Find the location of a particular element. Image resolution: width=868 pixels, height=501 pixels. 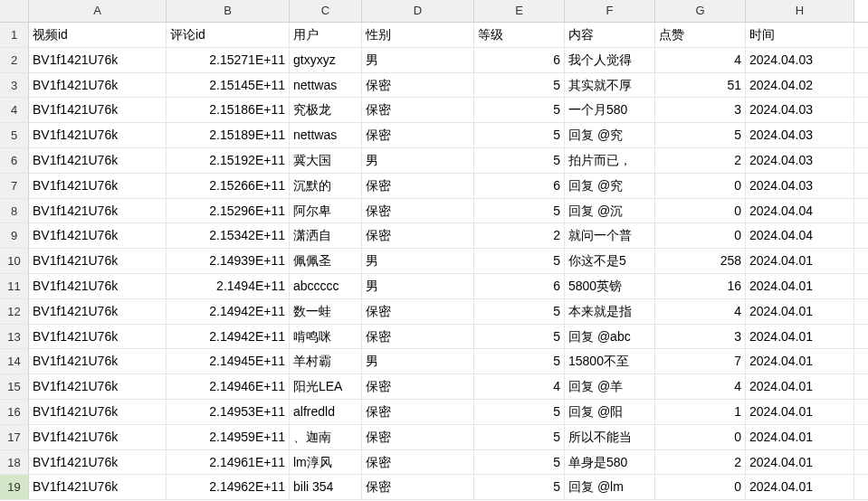

cell: 2.15145E+11 is located at coordinates (228, 85).